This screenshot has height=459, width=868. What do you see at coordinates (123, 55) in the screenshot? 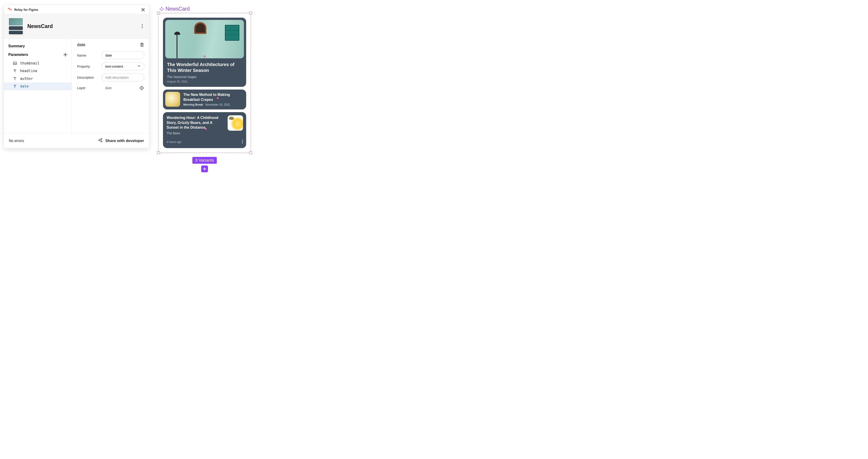
I see `name-field` at bounding box center [123, 55].